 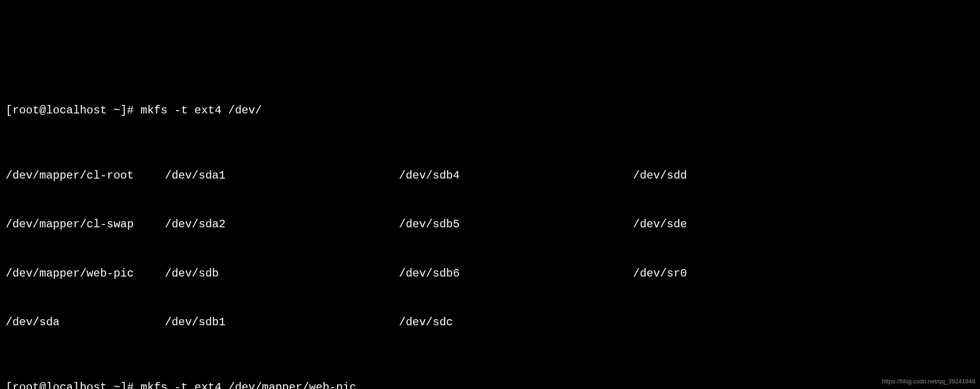 What do you see at coordinates (490, 322) in the screenshot?
I see `device-row: /dev/sda /dev/sdb1 /dev/sdc` at bounding box center [490, 322].